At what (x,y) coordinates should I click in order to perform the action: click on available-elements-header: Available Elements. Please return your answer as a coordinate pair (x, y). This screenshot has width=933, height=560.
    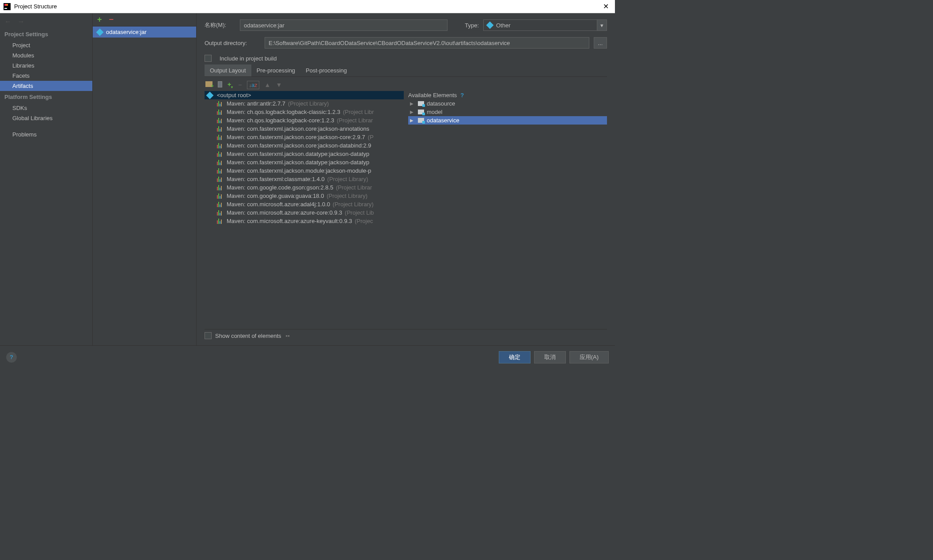
    Looking at the image, I should click on (432, 95).